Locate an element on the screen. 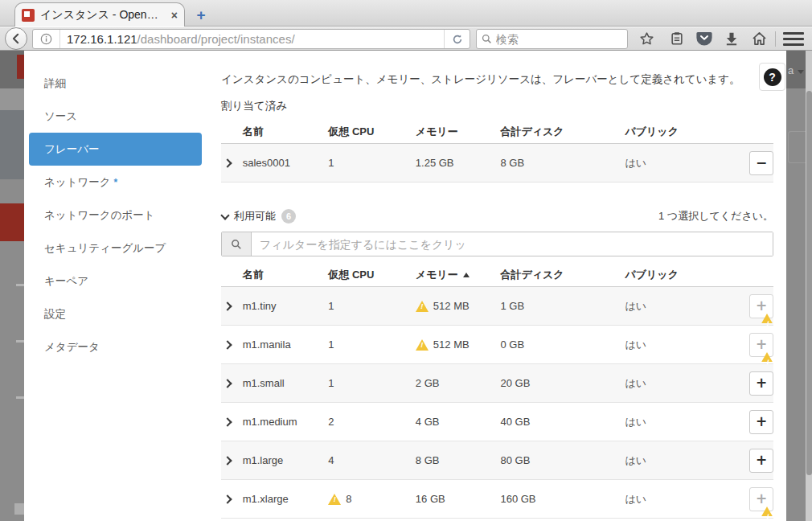 The height and width of the screenshot is (521, 812). allocated-row-sales0001: sales0001 1 1.25 GB 8 GB はい − is located at coordinates (497, 163).